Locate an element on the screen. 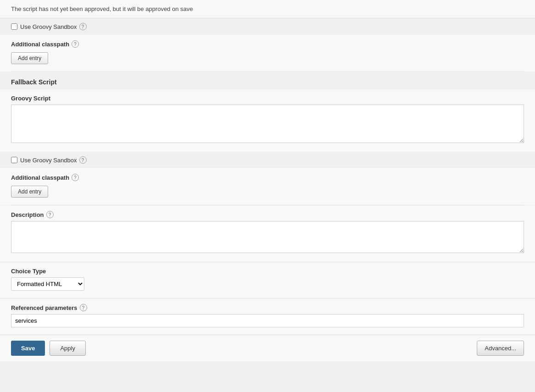  groovy-sandbox-2-label: Use Groovy Sandbox ? is located at coordinates (53, 160).